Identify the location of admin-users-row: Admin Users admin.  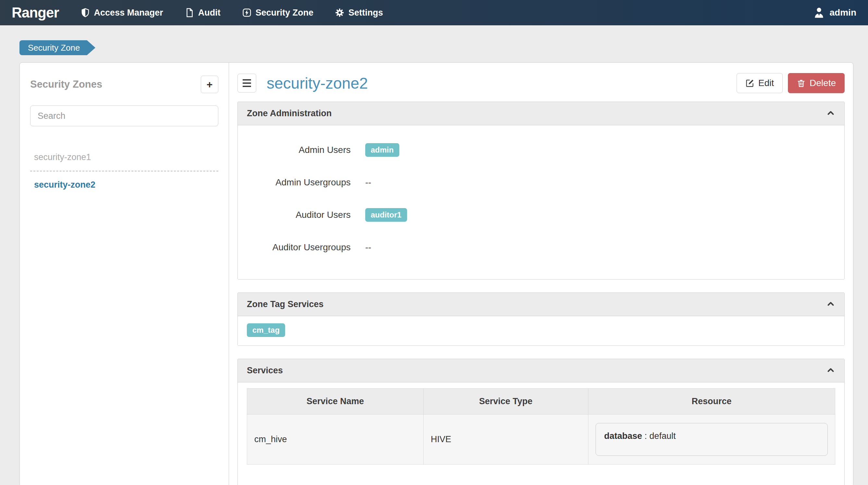
(541, 150).